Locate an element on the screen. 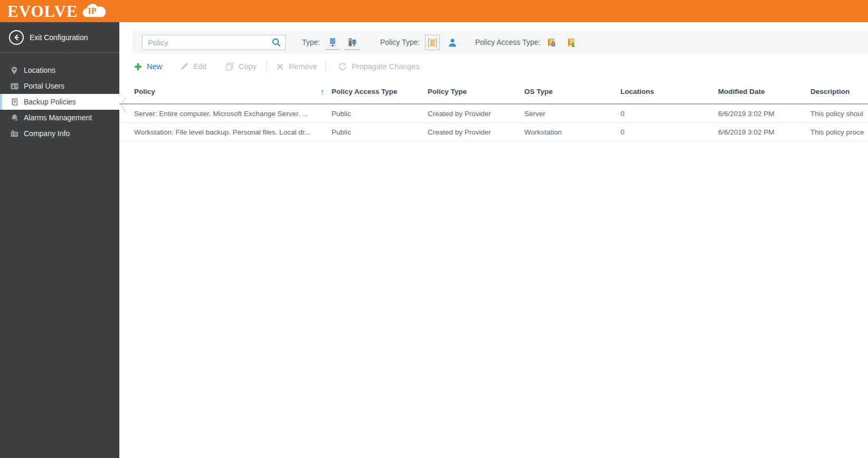 Image resolution: width=868 pixels, height=458 pixels. type-filter-label: Type: is located at coordinates (311, 42).